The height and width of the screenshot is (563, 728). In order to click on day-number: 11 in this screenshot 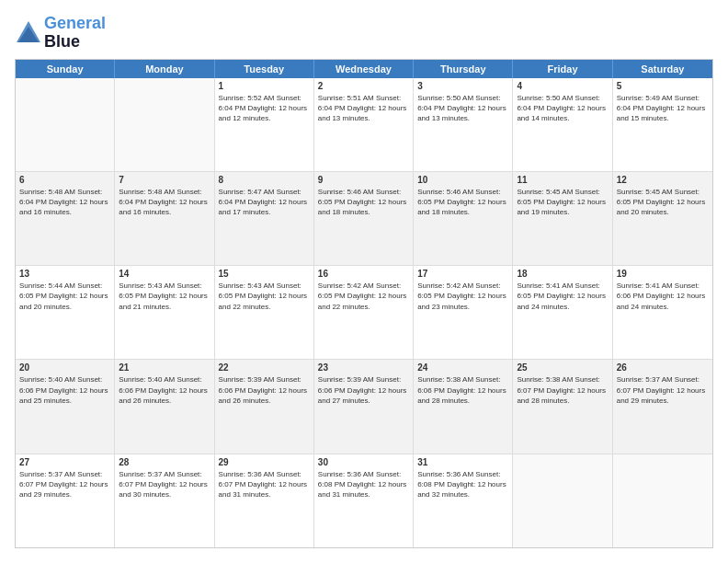, I will do `click(563, 180)`.